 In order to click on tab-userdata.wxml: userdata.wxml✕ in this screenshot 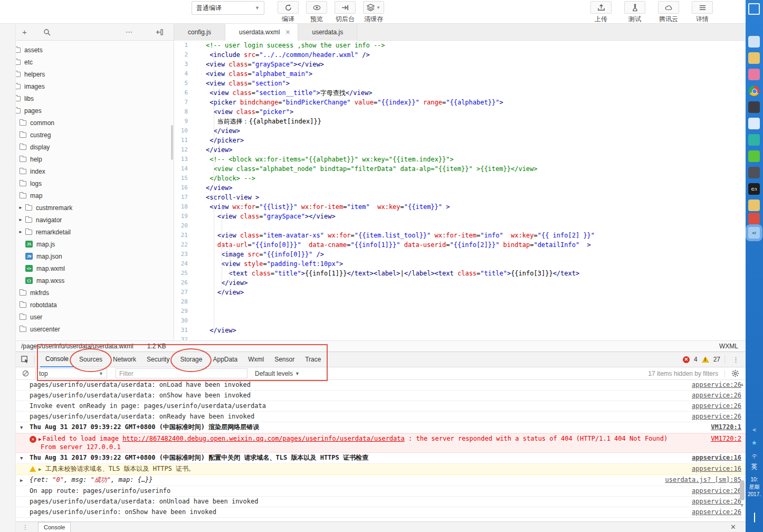, I will do `click(262, 32)`.